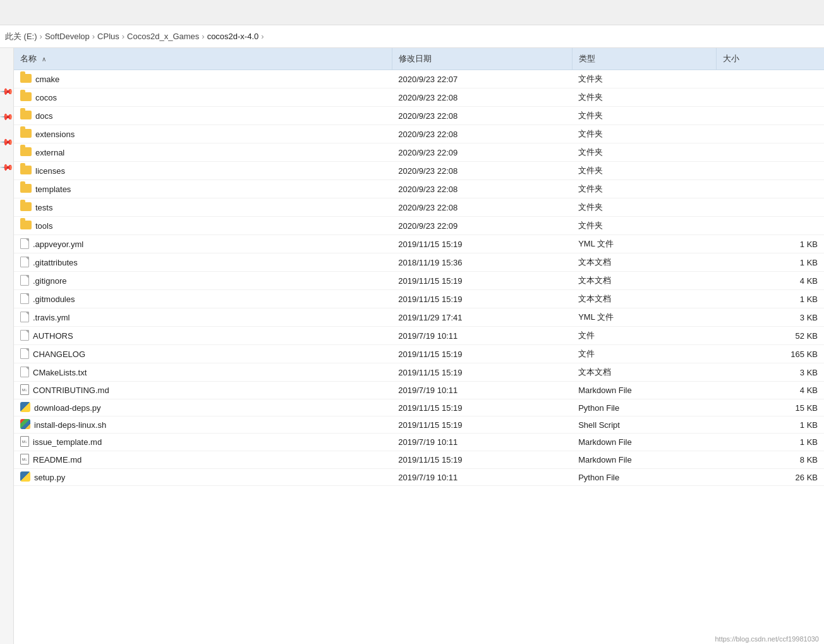  What do you see at coordinates (412, 13) in the screenshot?
I see `top-bar` at bounding box center [412, 13].